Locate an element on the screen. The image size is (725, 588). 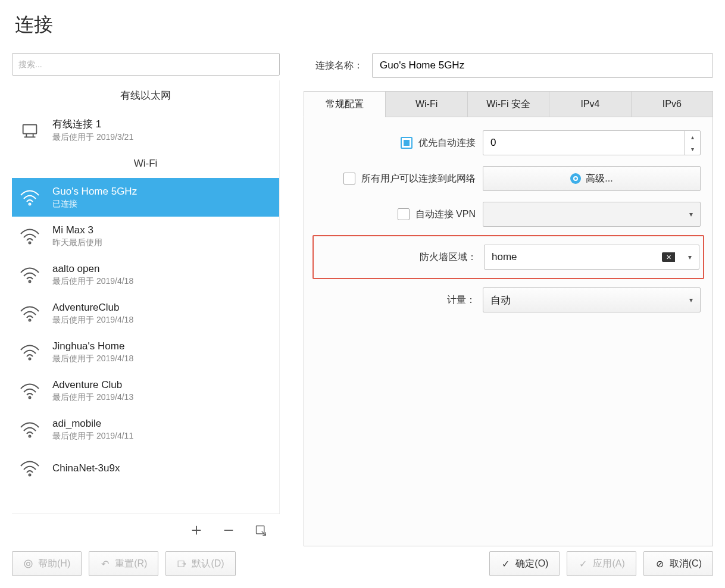
connection-item: Adventure Club最后使用于 2019/4/13 is located at coordinates (145, 390).